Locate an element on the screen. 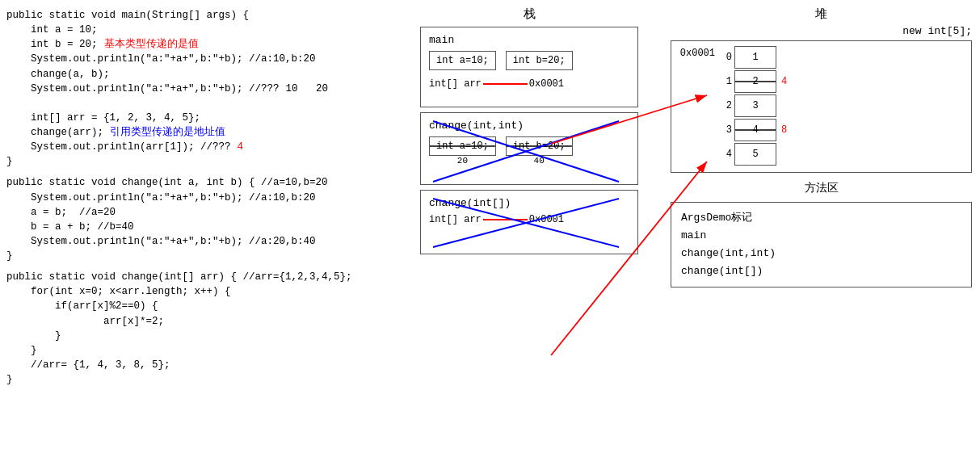 The image size is (980, 449). annotation-ref-type: 引用类型传递的是地址值 is located at coordinates (168, 132).